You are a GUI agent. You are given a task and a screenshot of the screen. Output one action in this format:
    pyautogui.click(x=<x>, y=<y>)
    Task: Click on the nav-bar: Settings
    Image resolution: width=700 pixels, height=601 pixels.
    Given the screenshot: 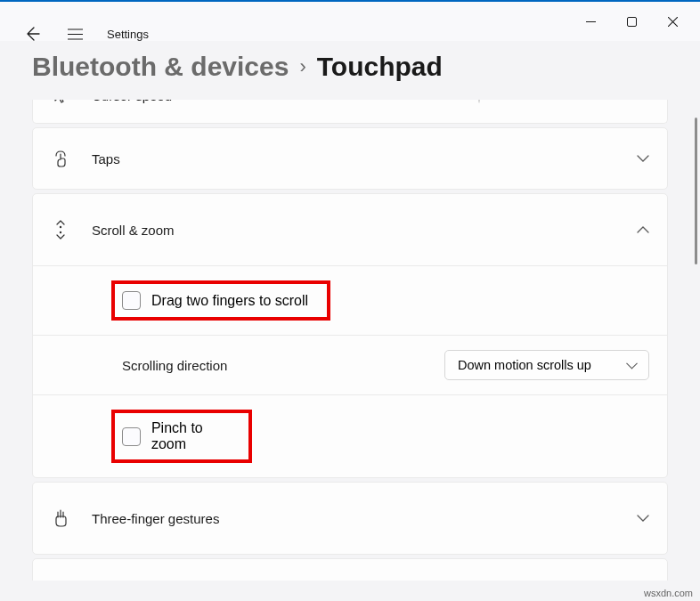 What is the action you would take?
    pyautogui.click(x=75, y=34)
    